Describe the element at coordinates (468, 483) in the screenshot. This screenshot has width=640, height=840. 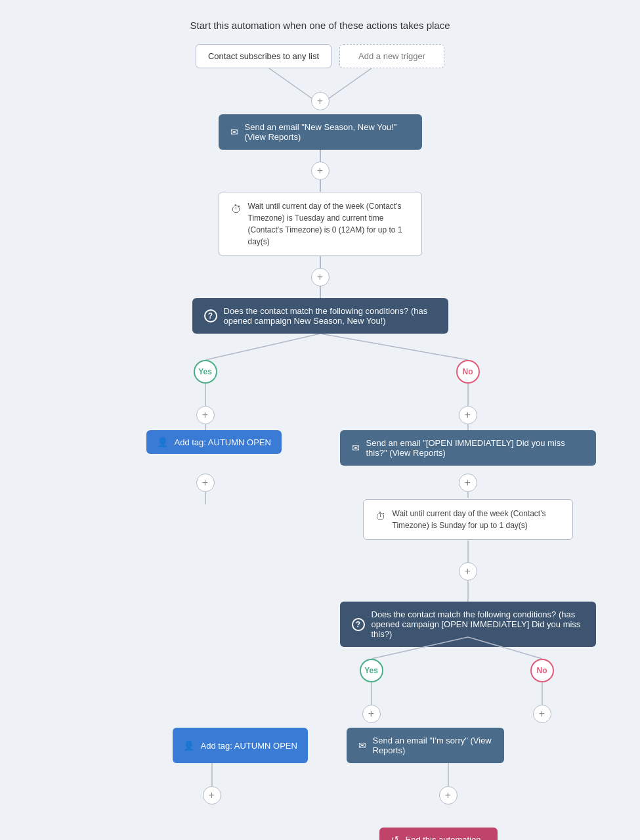
I see `add-step-after-email2: +` at that location.